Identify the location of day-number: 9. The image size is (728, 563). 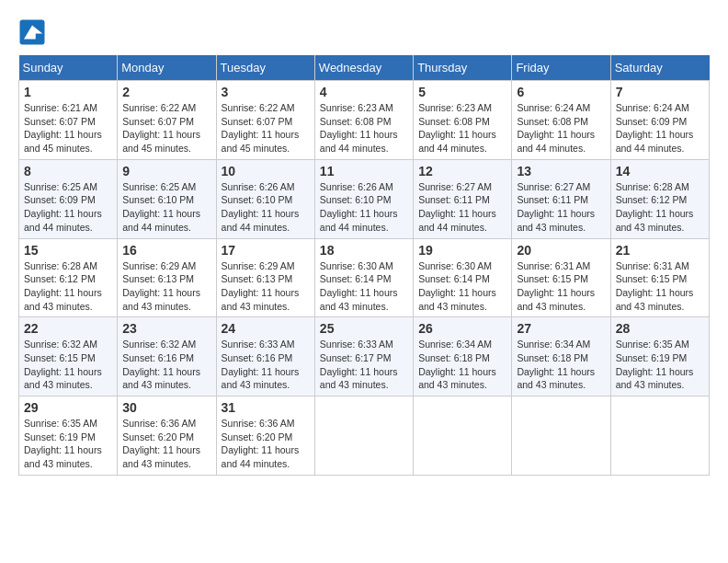
(166, 171).